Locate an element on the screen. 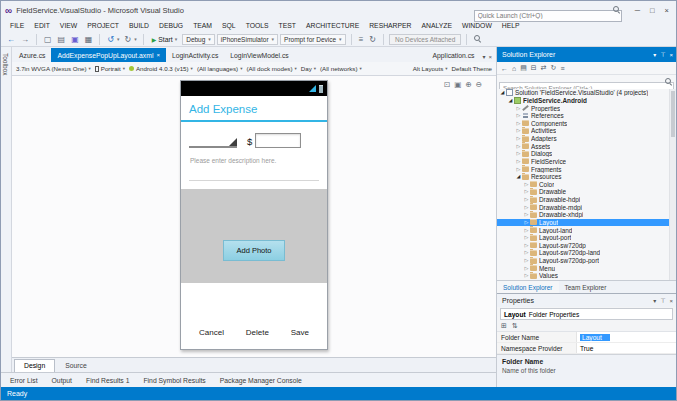  category-spinner is located at coordinates (213, 140).